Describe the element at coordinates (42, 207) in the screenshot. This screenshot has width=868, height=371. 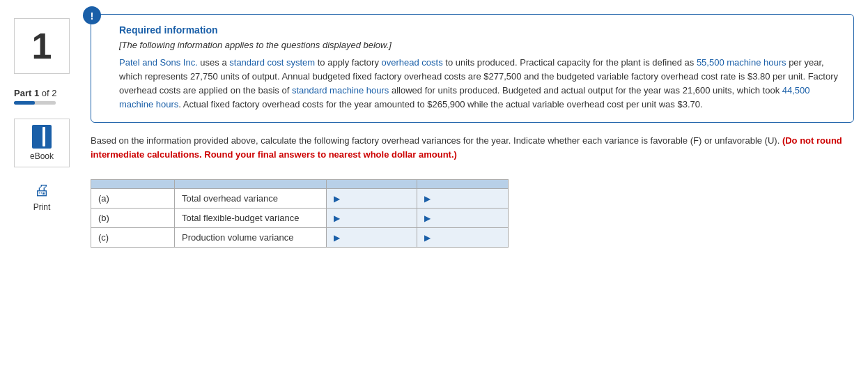
I see `print-label: Print` at that location.